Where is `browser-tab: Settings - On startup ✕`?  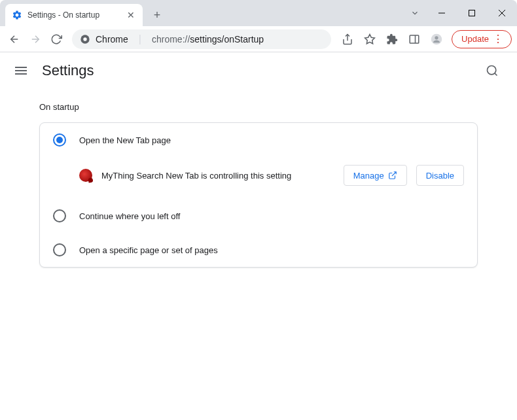
browser-tab: Settings - On startup ✕ is located at coordinates (74, 15).